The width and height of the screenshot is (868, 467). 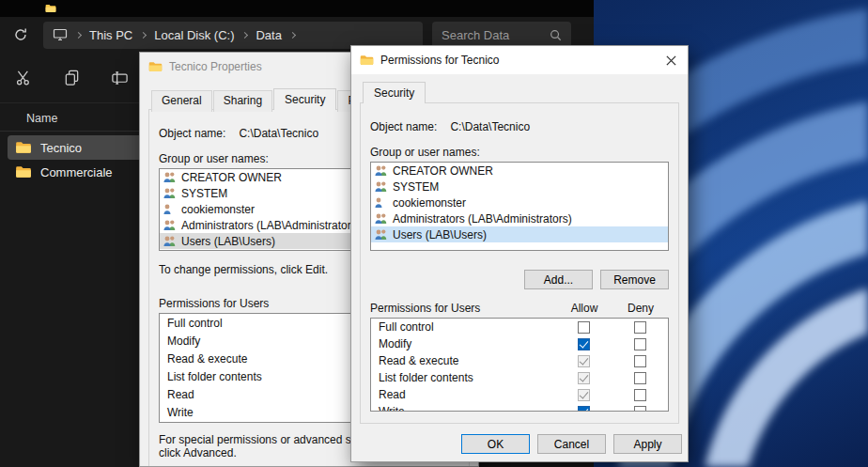 What do you see at coordinates (496, 444) in the screenshot?
I see `ok-button: OK` at bounding box center [496, 444].